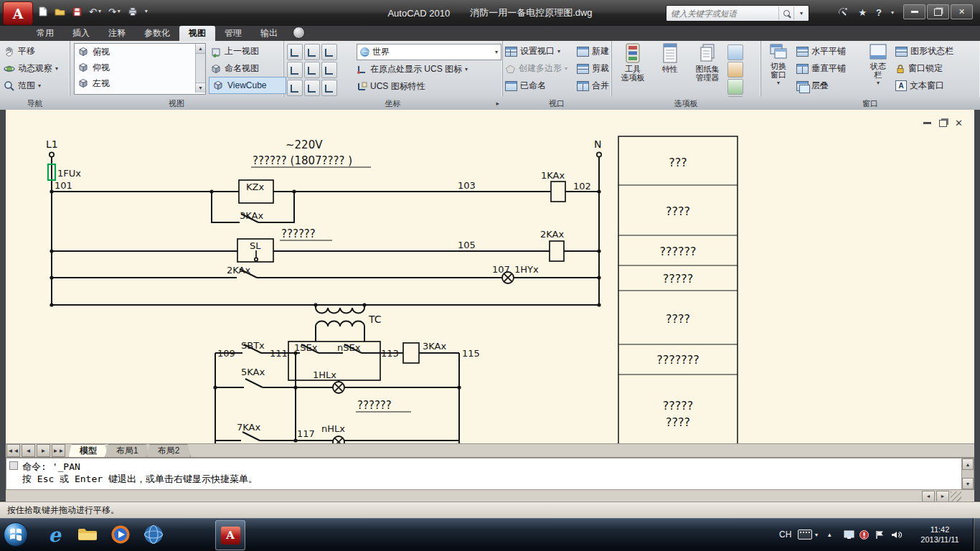 The image size is (980, 551). Describe the element at coordinates (778, 69) in the screenshot. I see `switch-windows-button: 切换 窗口 ▾` at that location.